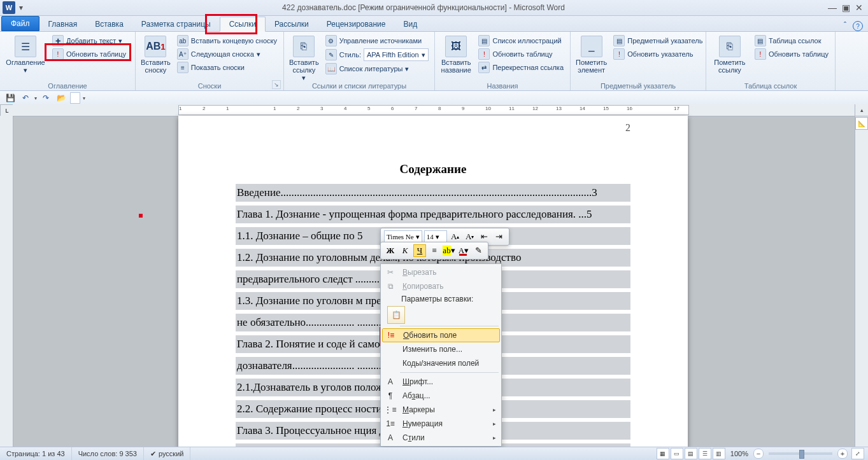 The image size is (868, 460). I want to click on redo-button: ↷, so click(46, 98).